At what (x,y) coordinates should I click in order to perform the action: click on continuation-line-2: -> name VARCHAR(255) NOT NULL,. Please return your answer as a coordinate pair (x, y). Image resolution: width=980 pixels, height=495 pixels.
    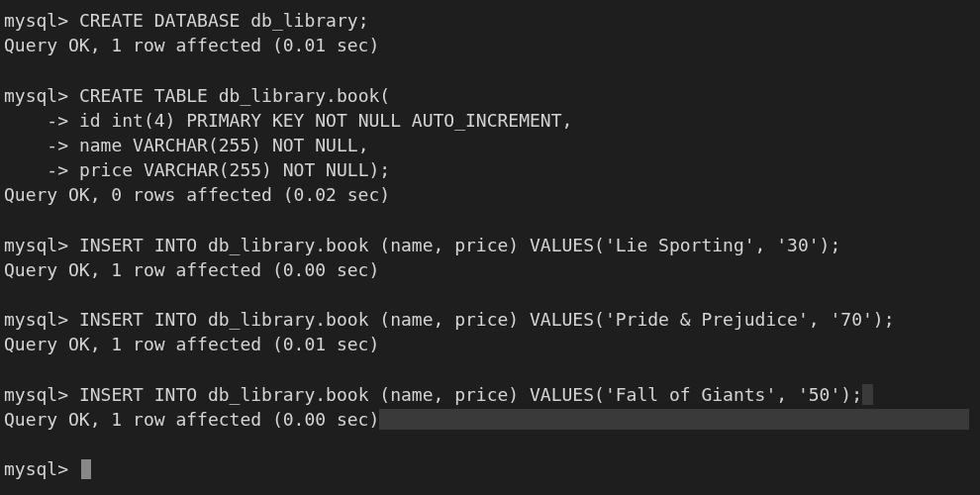
    Looking at the image, I should click on (490, 145).